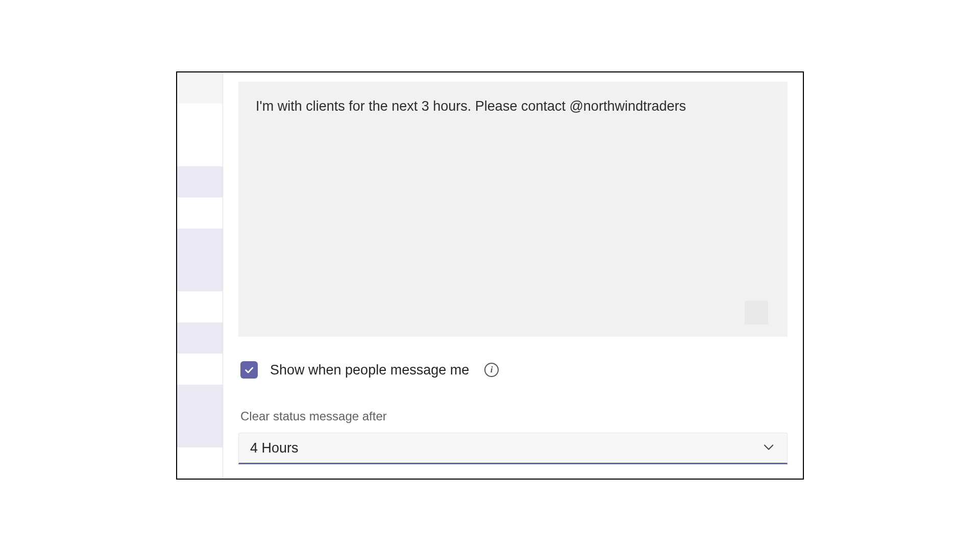  Describe the element at coordinates (513, 370) in the screenshot. I see `show-when-messaged-row: Show when people message me i` at that location.